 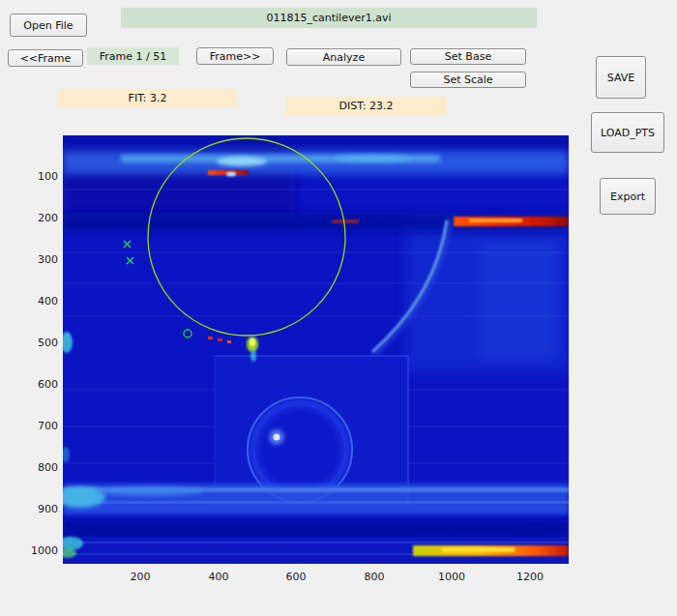 I want to click on y-tick-label: 300, so click(x=42, y=260).